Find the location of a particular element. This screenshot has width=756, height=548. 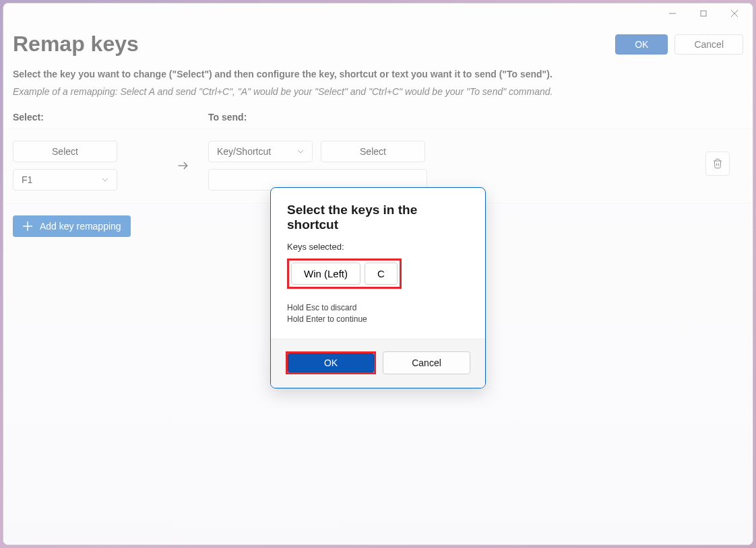

shortcut-dialog: Select the keys in the shortcut Keys sel… is located at coordinates (378, 288).